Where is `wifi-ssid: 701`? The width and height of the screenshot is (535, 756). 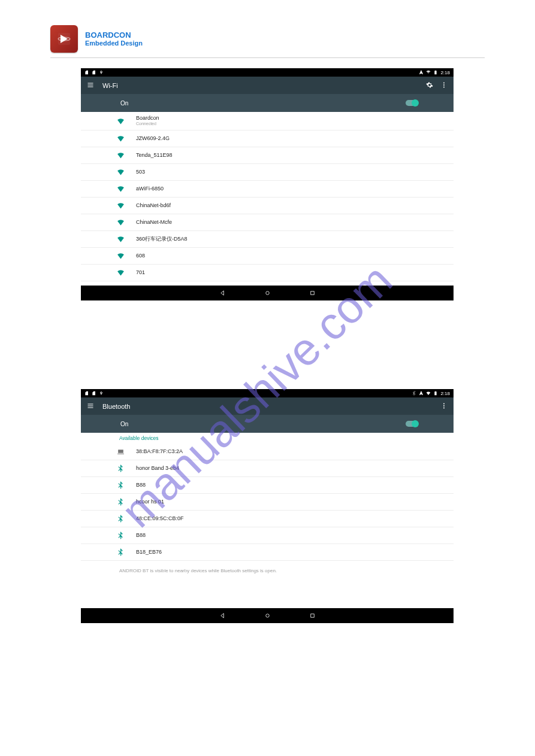
wifi-ssid: 701 is located at coordinates (295, 273).